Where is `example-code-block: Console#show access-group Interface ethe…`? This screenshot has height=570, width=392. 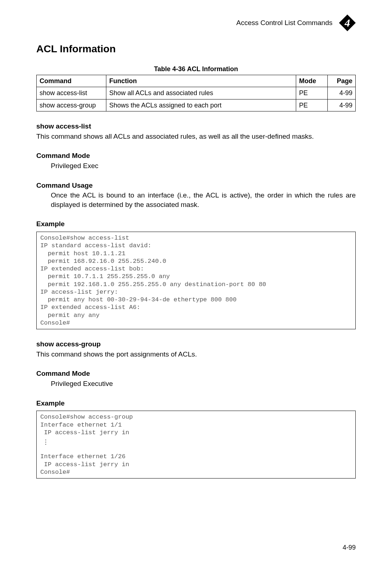
example-code-block: Console#show access-group Interface ethe… is located at coordinates (196, 444).